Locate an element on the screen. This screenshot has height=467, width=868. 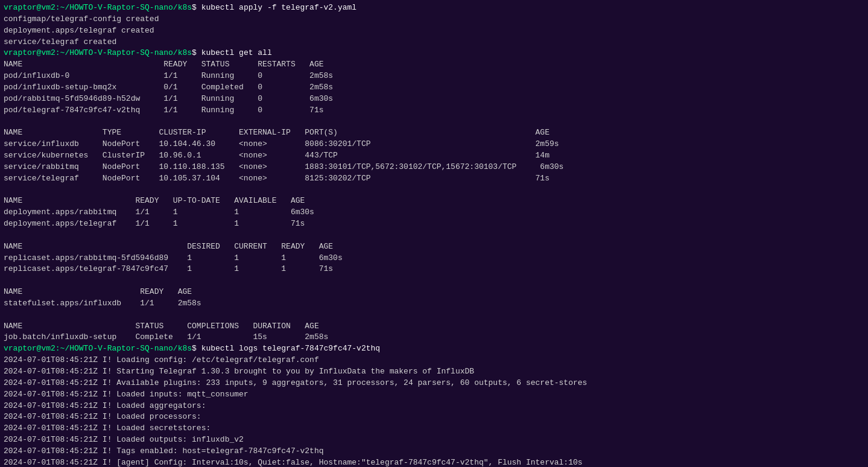
terminal-output-line: 2024-07-01T08:45:21Z I! [agent] Config: … is located at coordinates (434, 462).